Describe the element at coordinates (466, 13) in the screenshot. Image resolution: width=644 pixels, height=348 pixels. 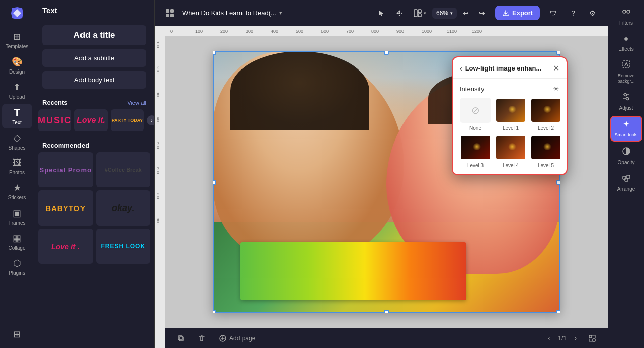
I see `undo-button: ↩` at that location.